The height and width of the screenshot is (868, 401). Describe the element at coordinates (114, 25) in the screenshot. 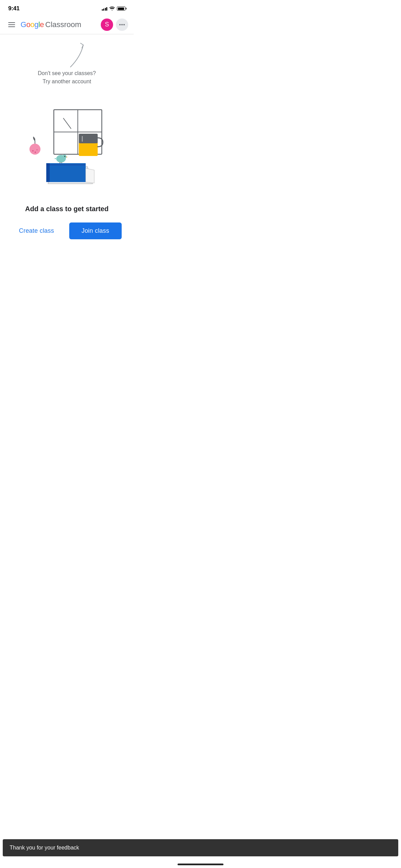

I see `header-actions: S` at that location.